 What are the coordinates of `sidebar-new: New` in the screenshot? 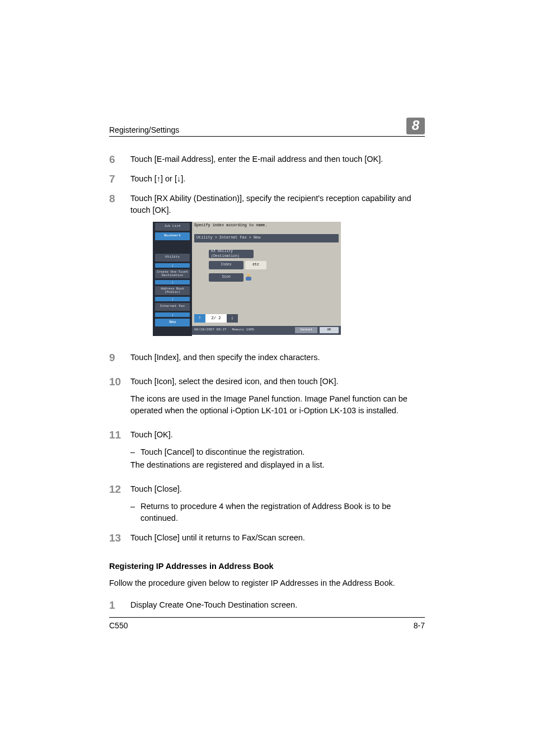 It's located at (172, 323).